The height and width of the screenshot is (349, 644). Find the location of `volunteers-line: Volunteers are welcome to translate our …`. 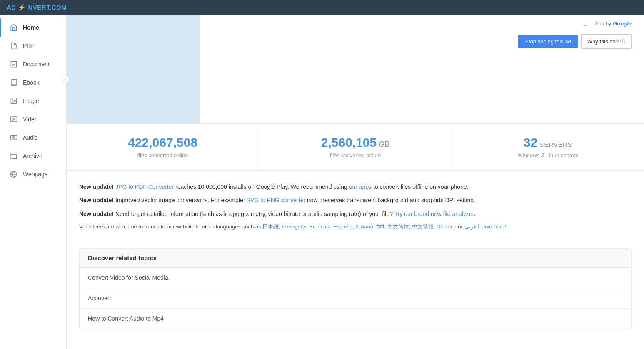

volunteers-line: Volunteers are welcome to translate our … is located at coordinates (355, 227).